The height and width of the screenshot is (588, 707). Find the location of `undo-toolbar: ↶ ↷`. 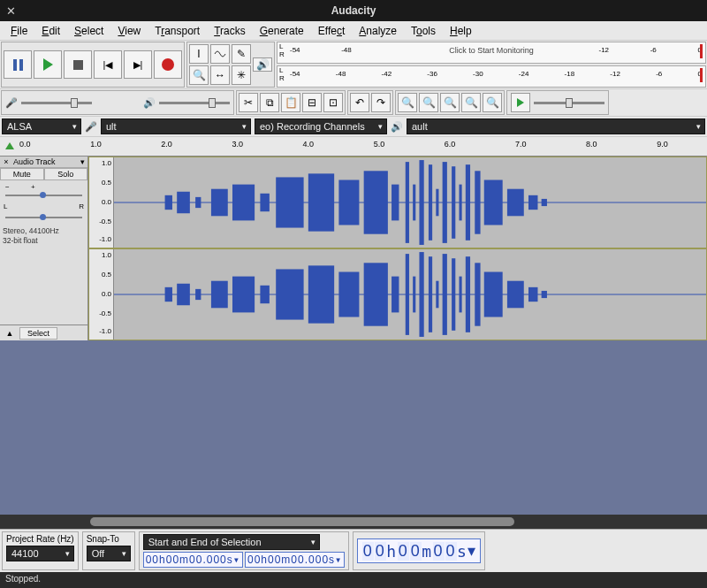

undo-toolbar: ↶ ↷ is located at coordinates (370, 103).